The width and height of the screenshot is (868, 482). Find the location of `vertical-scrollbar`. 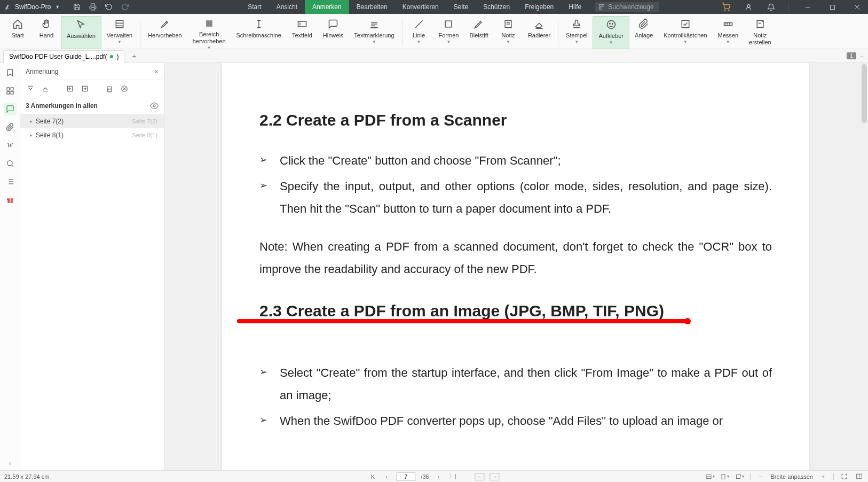

vertical-scrollbar is located at coordinates (864, 267).